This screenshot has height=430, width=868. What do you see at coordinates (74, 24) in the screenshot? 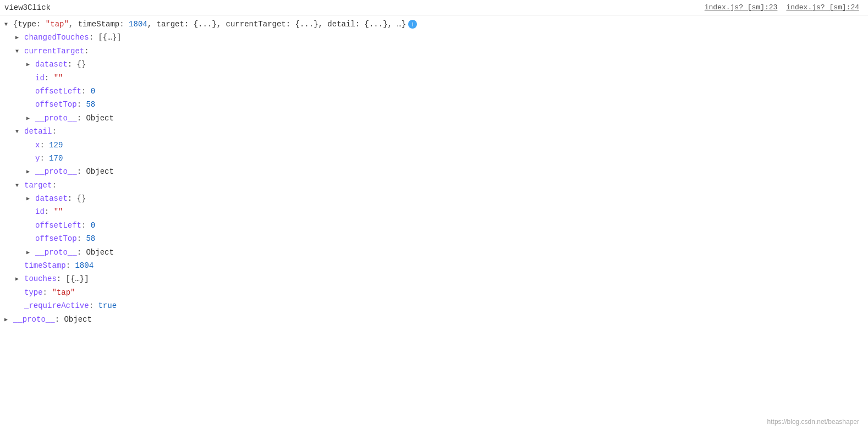
I see `tree-text: ,` at bounding box center [74, 24].